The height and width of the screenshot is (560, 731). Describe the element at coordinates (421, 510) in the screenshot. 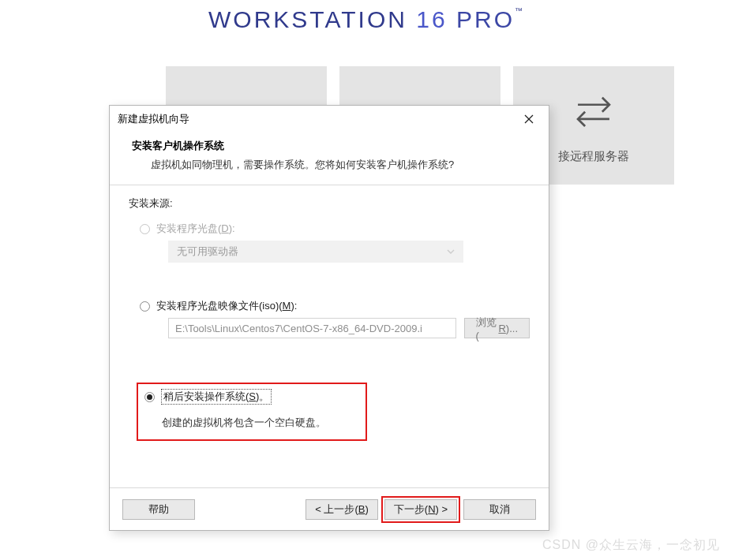

I see `next-button: 下一步(N) >` at that location.